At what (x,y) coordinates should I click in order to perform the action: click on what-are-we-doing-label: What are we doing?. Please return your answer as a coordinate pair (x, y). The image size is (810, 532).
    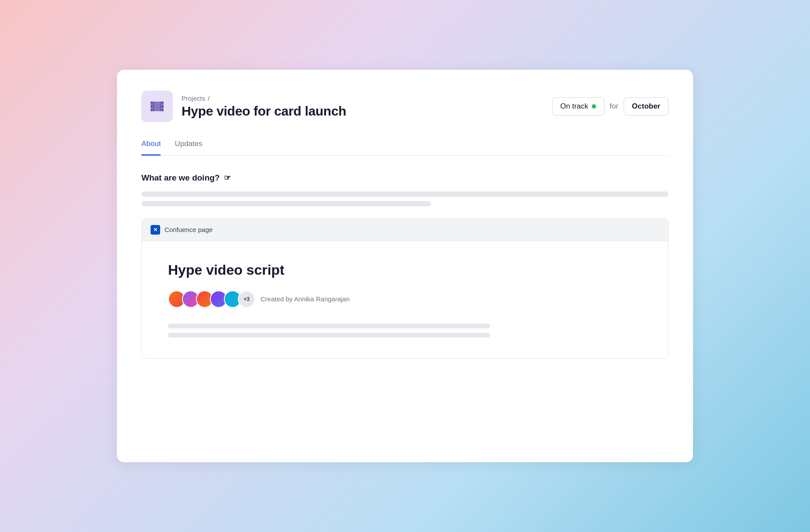
    Looking at the image, I should click on (181, 178).